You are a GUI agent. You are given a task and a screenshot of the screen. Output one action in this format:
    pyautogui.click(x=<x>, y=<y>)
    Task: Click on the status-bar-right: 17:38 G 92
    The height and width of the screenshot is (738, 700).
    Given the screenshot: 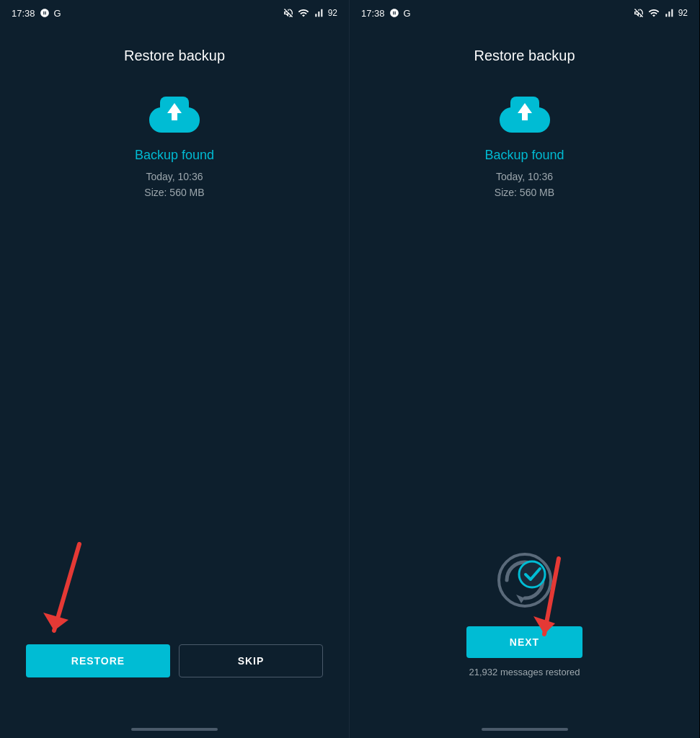 What is the action you would take?
    pyautogui.click(x=525, y=13)
    